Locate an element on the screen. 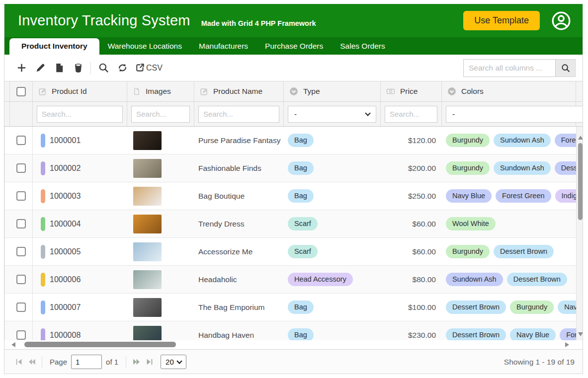 This screenshot has height=378, width=588. search-button is located at coordinates (566, 68).